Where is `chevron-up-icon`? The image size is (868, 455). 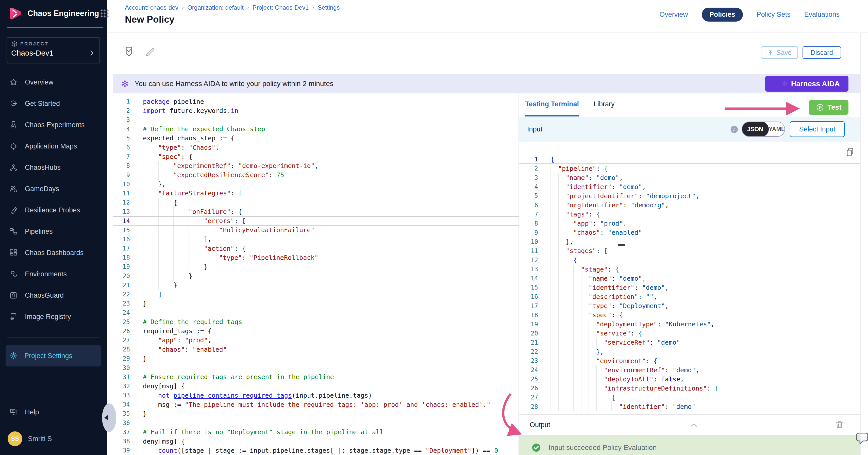 chevron-up-icon is located at coordinates (694, 425).